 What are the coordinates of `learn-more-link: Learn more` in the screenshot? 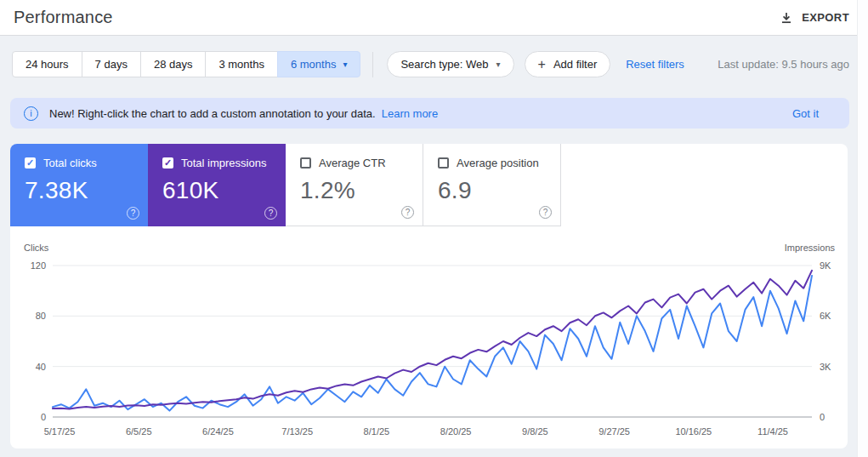 It's located at (410, 114).